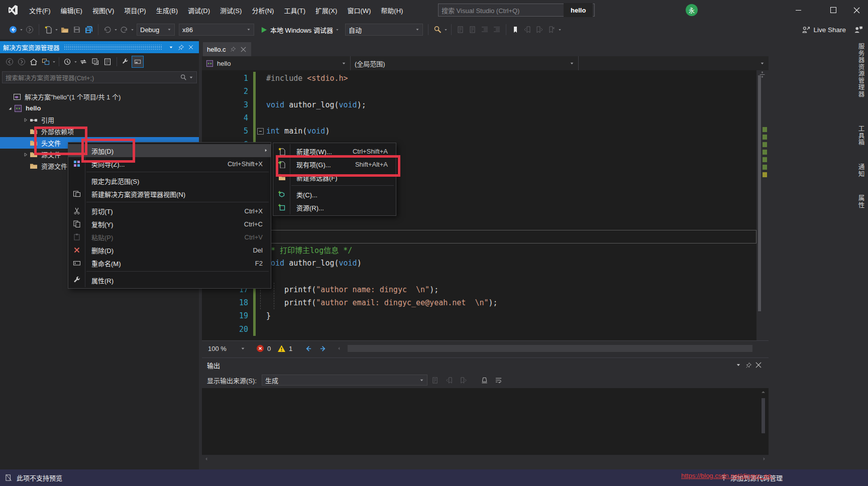  What do you see at coordinates (199, 10) in the screenshot?
I see `menubar-item-5: 调试(D)` at bounding box center [199, 10].